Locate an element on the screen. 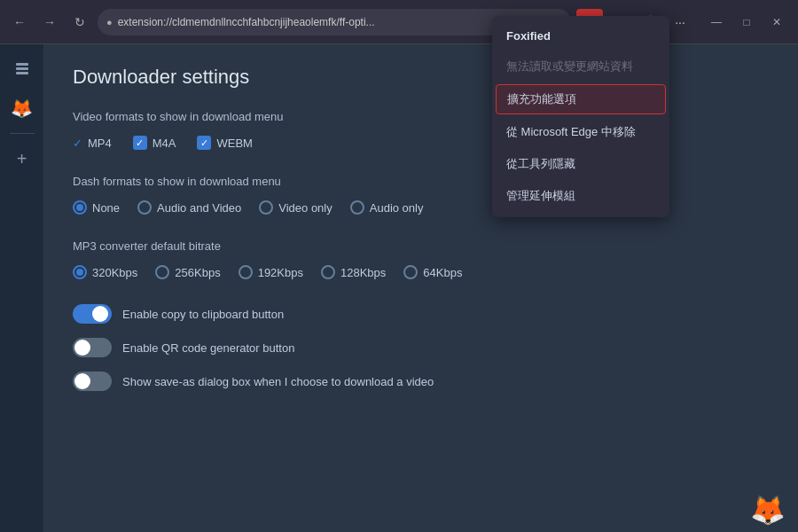  mp3-bitrate-radio-group: 320Kbps 256Kbps 192Kbps 128Kbps 64Kbps is located at coordinates (421, 272).